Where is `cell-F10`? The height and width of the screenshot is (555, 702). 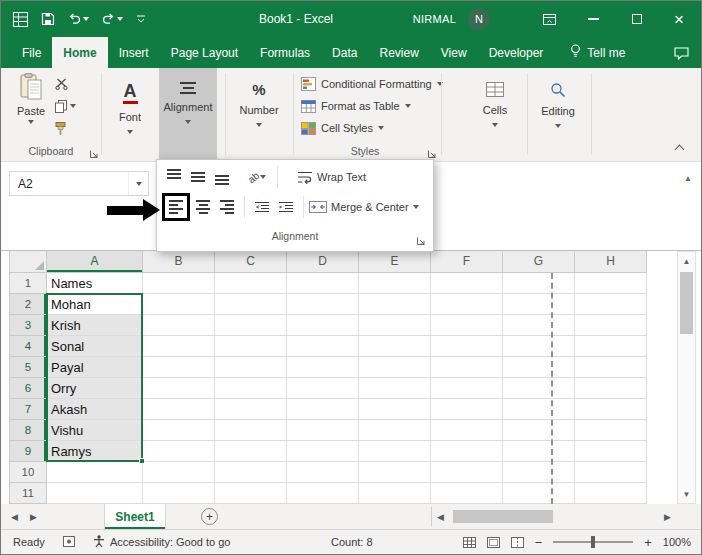
cell-F10 is located at coordinates (467, 472).